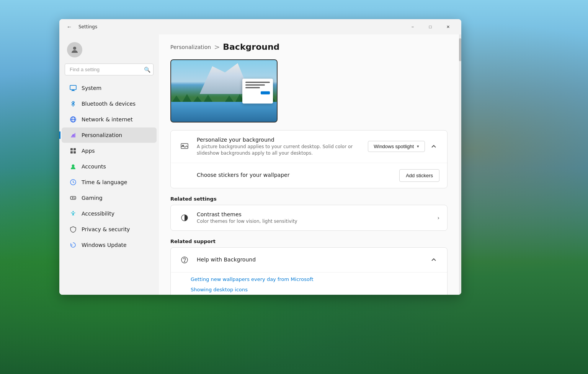 Image resolution: width=588 pixels, height=374 pixels. I want to click on expand-section-button, so click(434, 147).